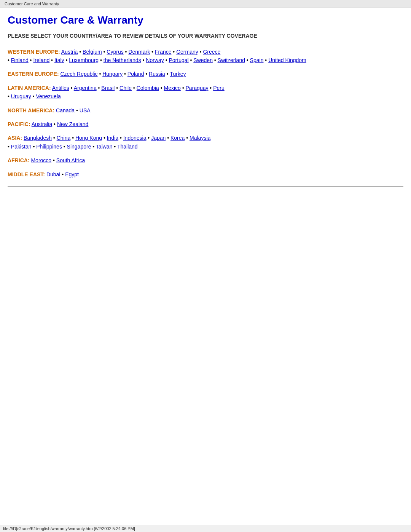 This screenshot has width=411, height=532. I want to click on country-link-singapore: Singapore, so click(79, 147).